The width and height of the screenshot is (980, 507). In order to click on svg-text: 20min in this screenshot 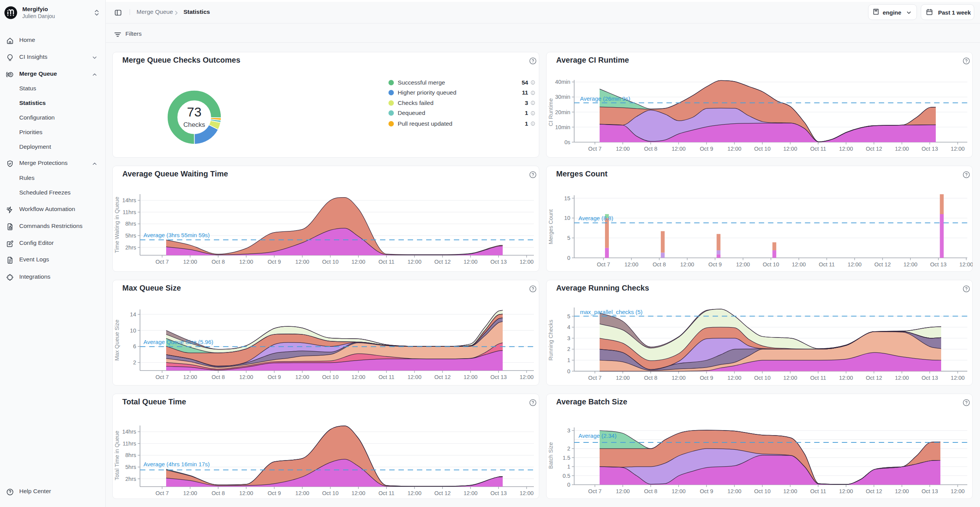, I will do `click(563, 112)`.